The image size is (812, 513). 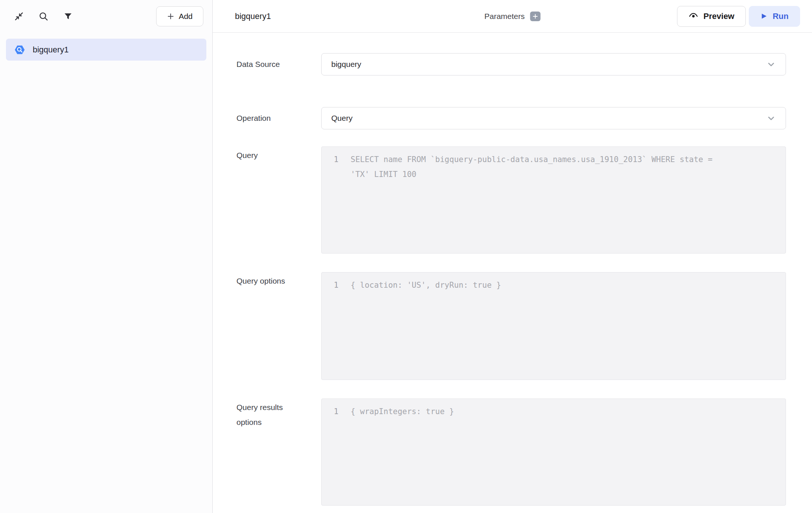 I want to click on play-icon, so click(x=764, y=16).